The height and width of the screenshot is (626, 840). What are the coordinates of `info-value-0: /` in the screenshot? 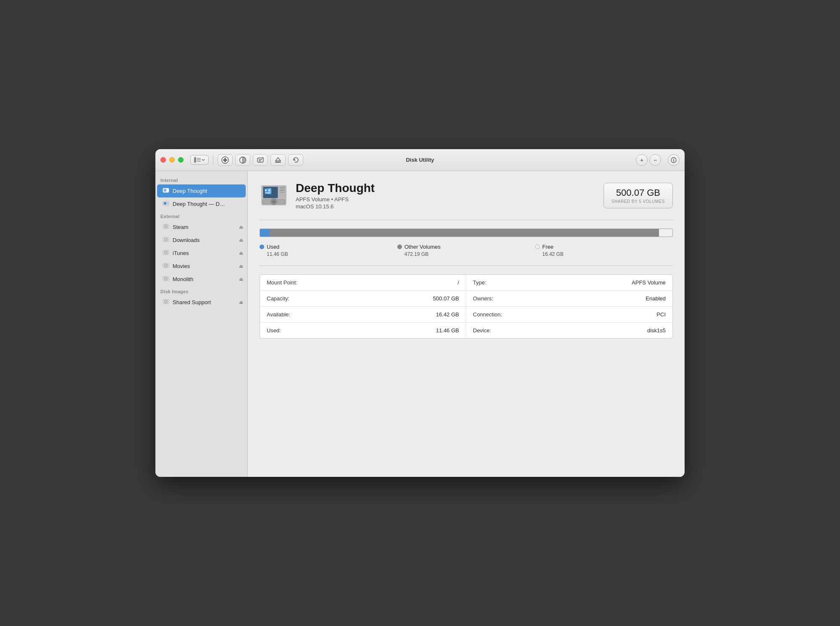 It's located at (458, 282).